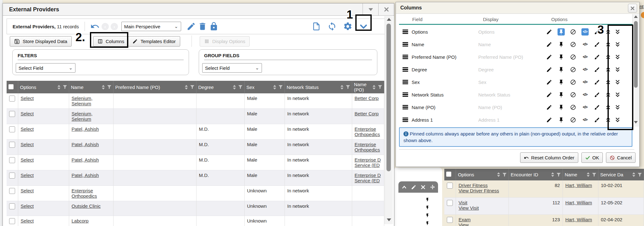 The height and width of the screenshot is (226, 644). I want to click on display-options-button: Display Options, so click(225, 41).